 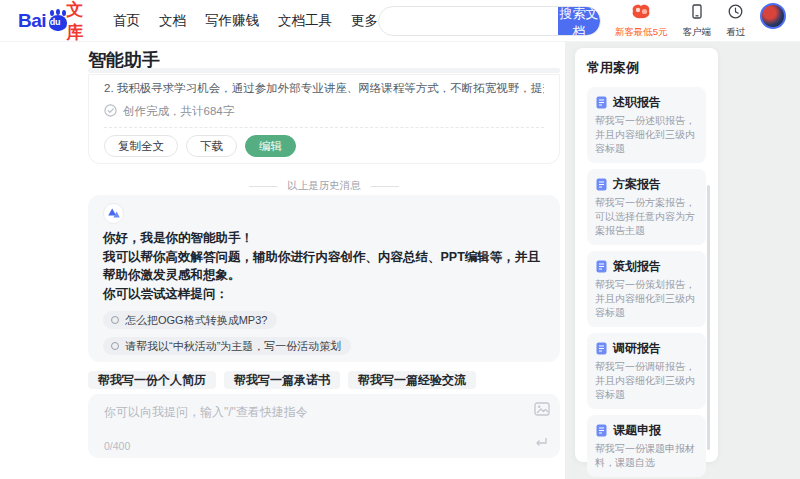 What do you see at coordinates (32, 21) in the screenshot?
I see `logo-bai-text: Bai` at bounding box center [32, 21].